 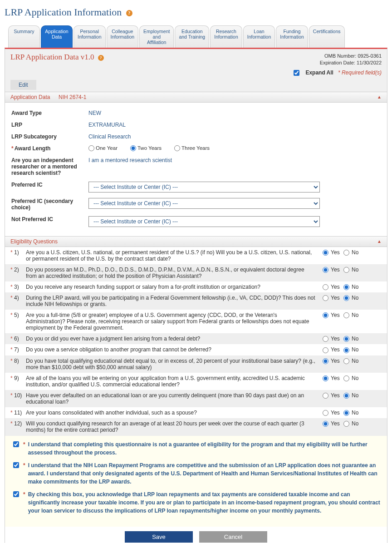 What do you see at coordinates (196, 242) in the screenshot?
I see `section-eligibility: Eligibility Questions ▲` at bounding box center [196, 242].